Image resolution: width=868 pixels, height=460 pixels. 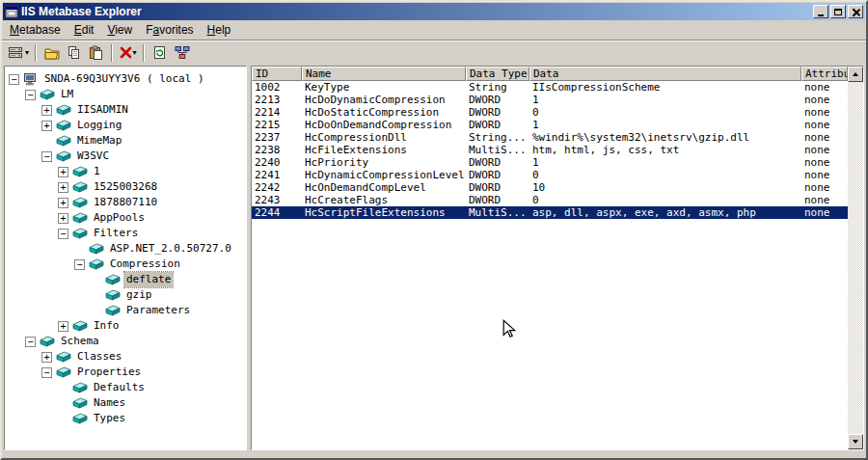 I want to click on column-header-data: Data, so click(x=665, y=73).